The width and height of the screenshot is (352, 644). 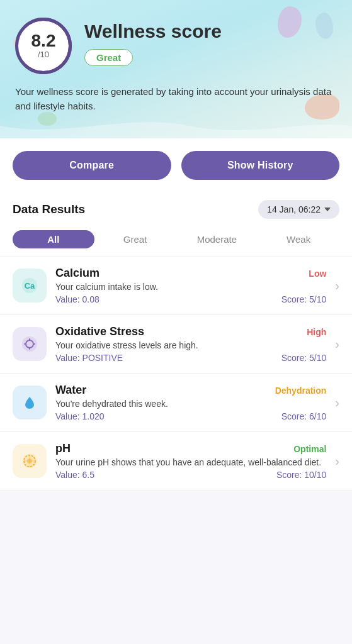 I want to click on wellness-badge: Great, so click(x=108, y=58).